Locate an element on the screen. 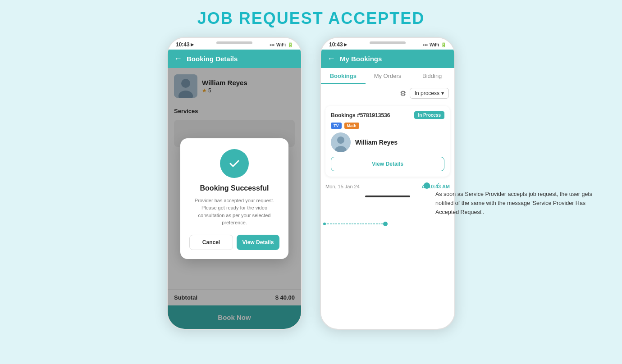  view-details-button: View Details is located at coordinates (388, 164).